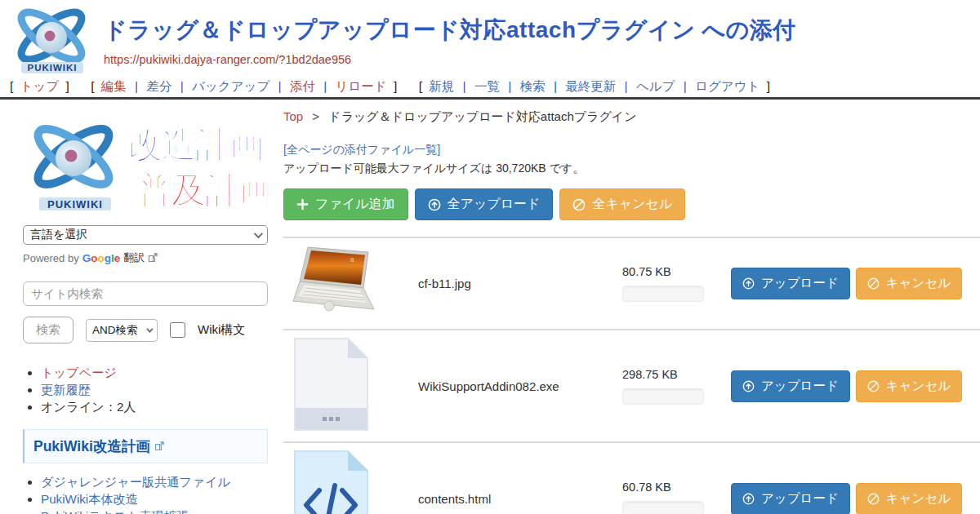 This screenshot has height=514, width=980. I want to click on breadcrumb: Top > ドラッグ＆ドロップアップロード対応attachプラグイン, so click(632, 117).